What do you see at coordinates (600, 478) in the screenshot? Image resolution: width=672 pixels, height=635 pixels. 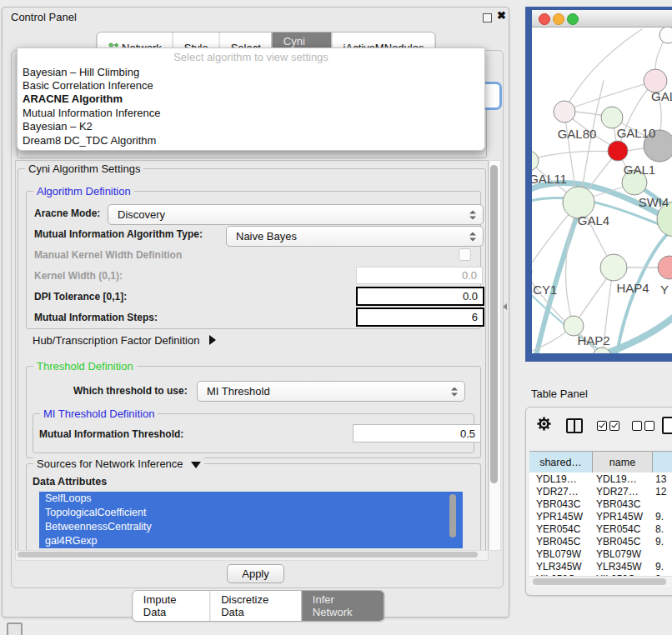 I see `table-row: YDL19…YDL19…13` at bounding box center [600, 478].